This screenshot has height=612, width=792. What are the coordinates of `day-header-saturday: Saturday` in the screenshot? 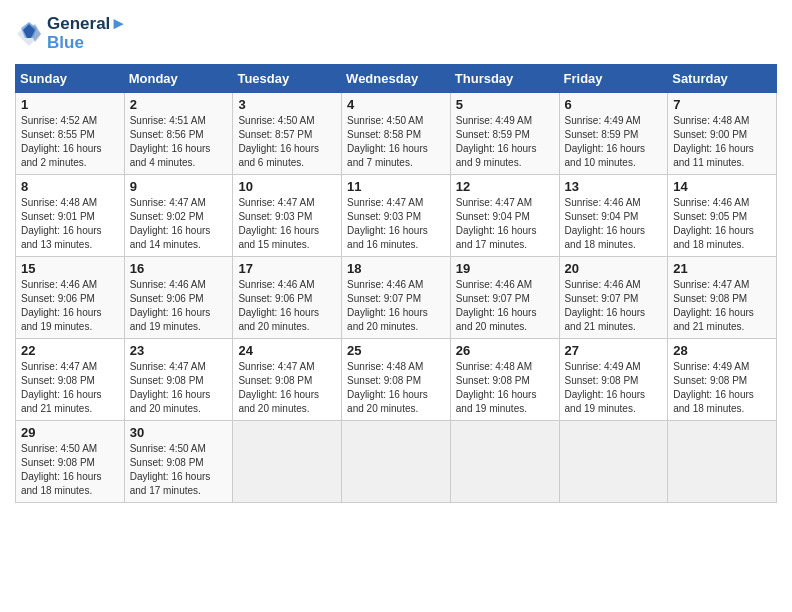 It's located at (722, 79).